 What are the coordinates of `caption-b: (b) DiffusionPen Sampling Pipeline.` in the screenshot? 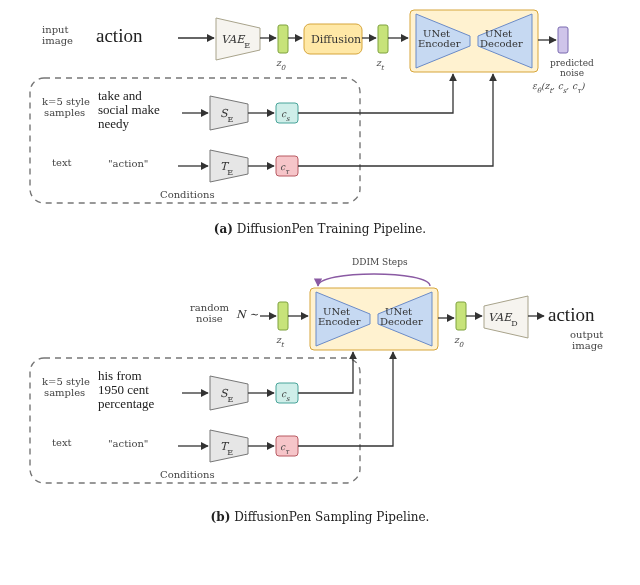 It's located at (320, 517).